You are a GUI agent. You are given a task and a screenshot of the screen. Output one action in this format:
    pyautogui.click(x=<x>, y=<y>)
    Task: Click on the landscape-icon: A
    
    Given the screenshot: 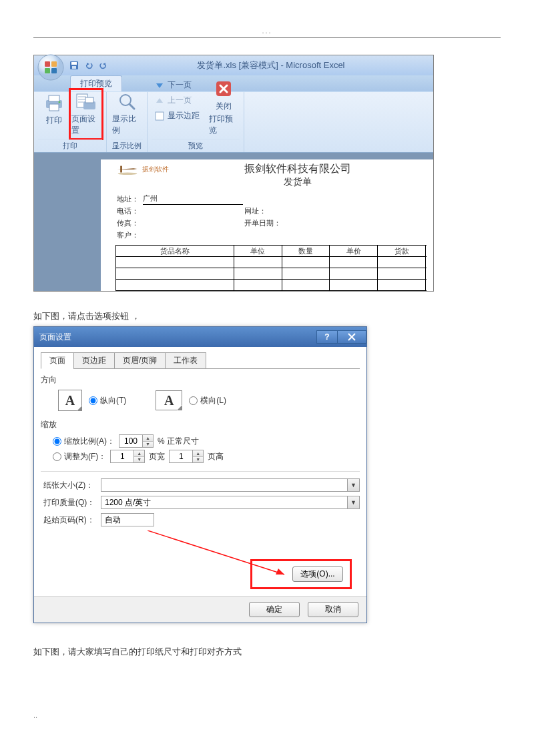 What is the action you would take?
    pyautogui.click(x=169, y=400)
    